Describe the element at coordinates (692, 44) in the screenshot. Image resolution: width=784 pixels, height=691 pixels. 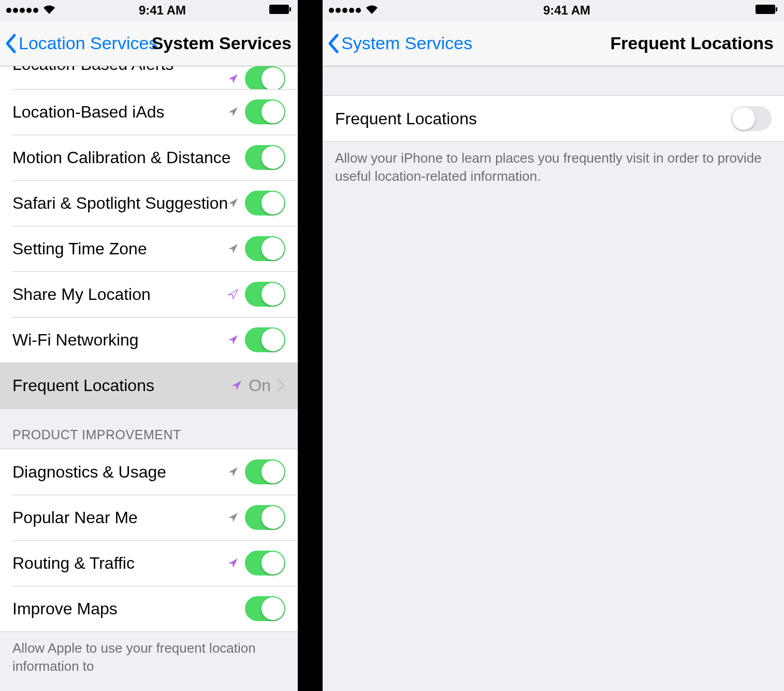
I see `page-title: Frequent Locations` at that location.